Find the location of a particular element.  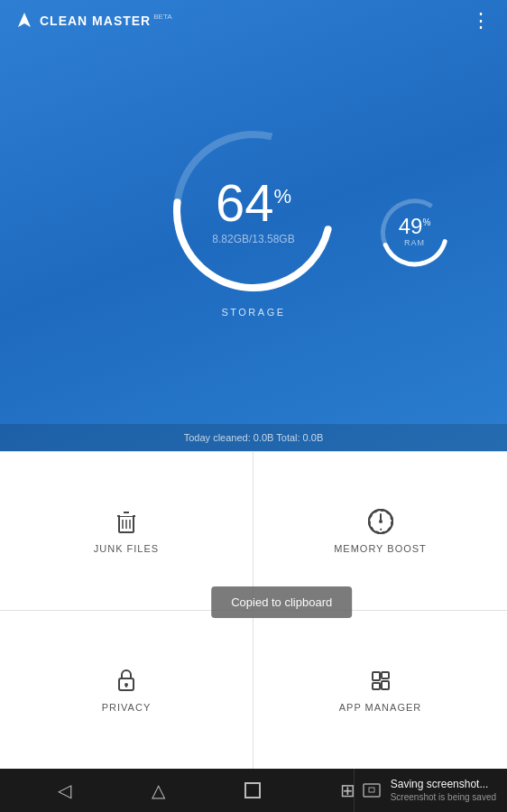

notification-area: Saving screenshot... Screenshot is being… is located at coordinates (430, 790).